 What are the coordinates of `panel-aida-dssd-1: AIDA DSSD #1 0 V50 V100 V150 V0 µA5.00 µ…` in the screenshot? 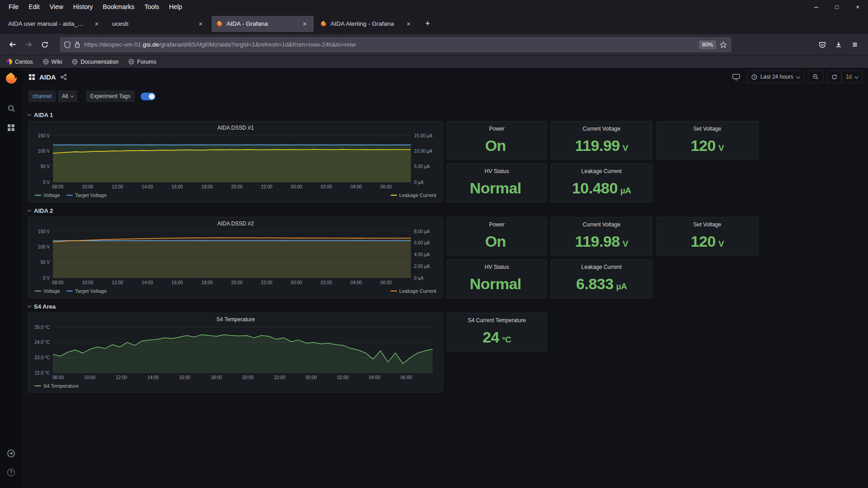 It's located at (236, 162).